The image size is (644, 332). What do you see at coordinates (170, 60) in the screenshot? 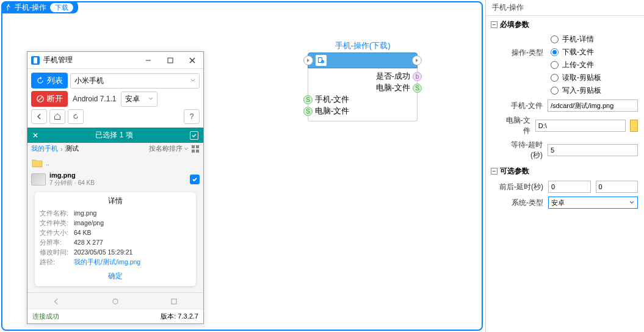
I see `maximize-button` at bounding box center [170, 60].